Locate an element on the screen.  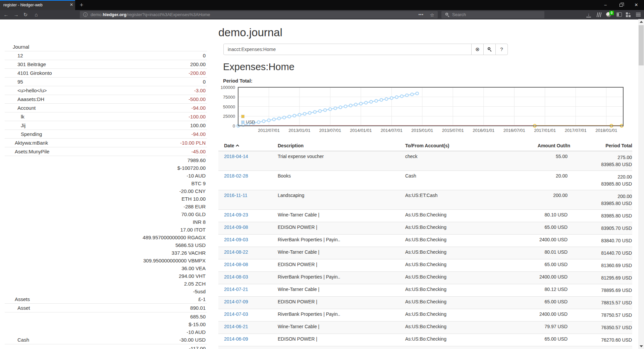
scrollbar-down-icon is located at coordinates (641, 346).